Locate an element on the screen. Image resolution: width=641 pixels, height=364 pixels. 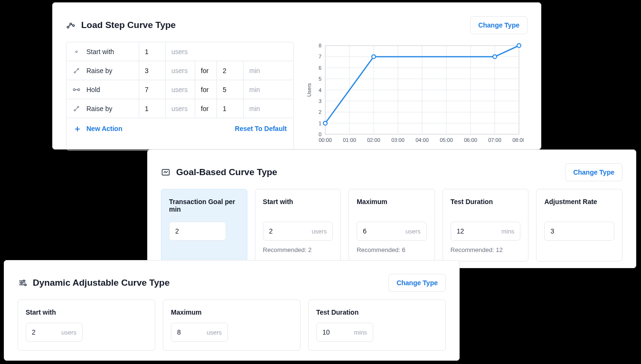
new-action-label: New Action is located at coordinates (104, 129).